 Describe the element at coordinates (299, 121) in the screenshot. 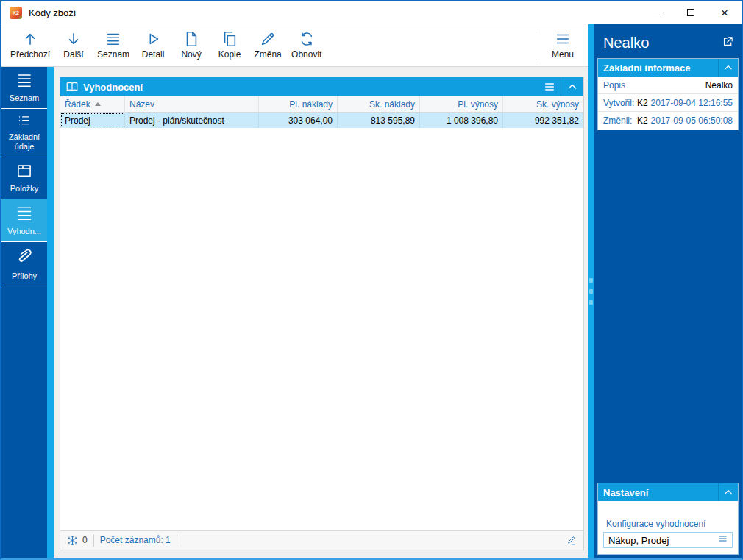

I see `cell-pl-naklady: 303 064,00` at that location.